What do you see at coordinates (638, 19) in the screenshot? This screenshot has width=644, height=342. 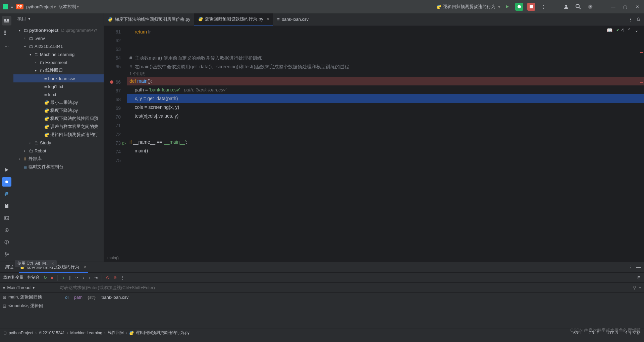 I see `notifications-icon` at bounding box center [638, 19].